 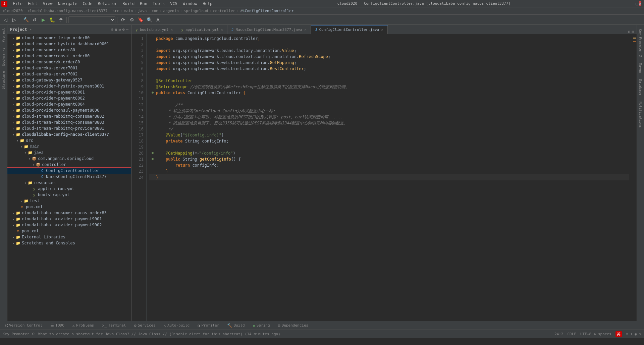 I want to click on tree-item-11: ▸📁cloud-provider-payment8004, so click(x=69, y=104).